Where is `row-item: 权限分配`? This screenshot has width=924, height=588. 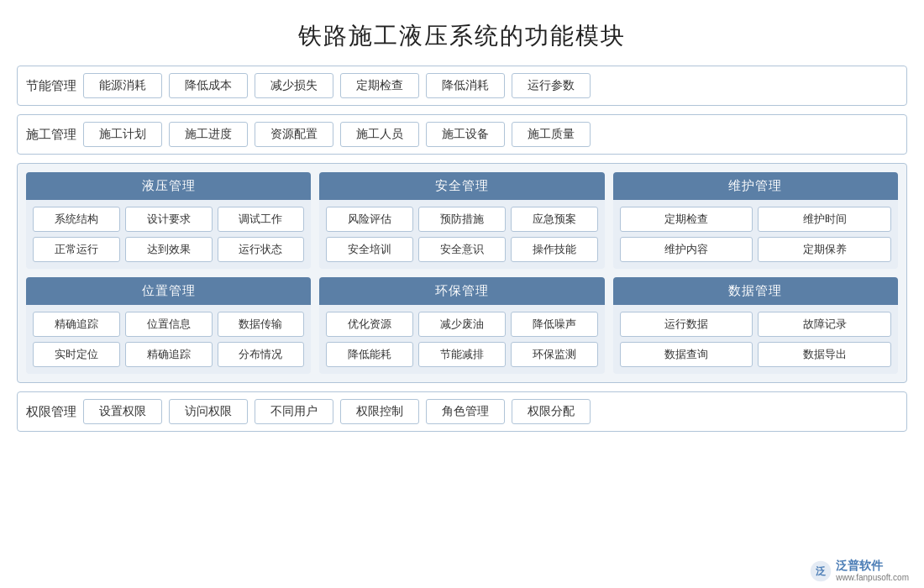
row-item: 权限分配 is located at coordinates (551, 412).